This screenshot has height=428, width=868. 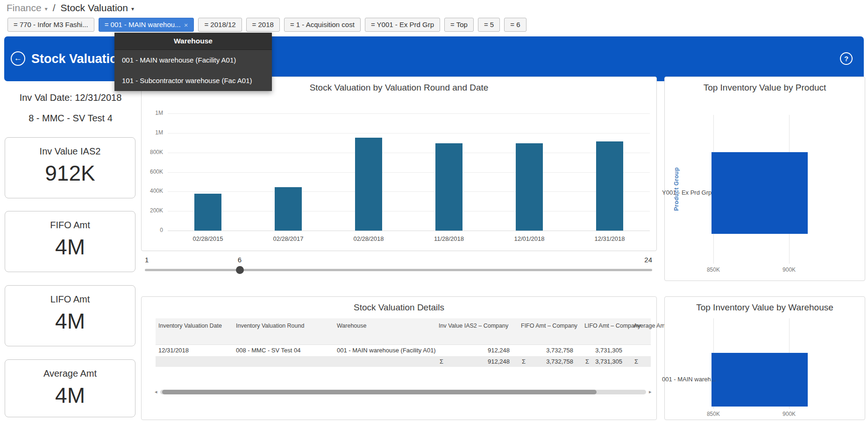 What do you see at coordinates (641, 361) in the screenshot?
I see `totals-cell: Σ` at bounding box center [641, 361].